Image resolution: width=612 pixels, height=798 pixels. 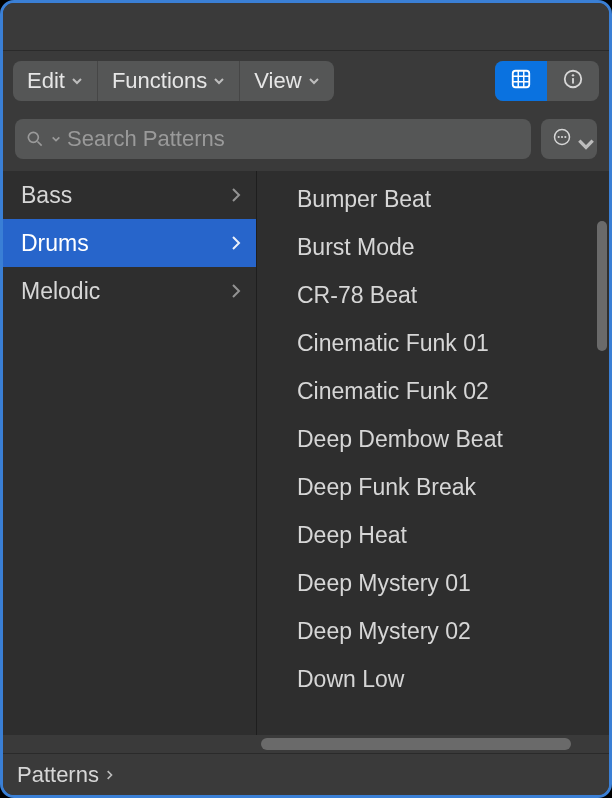 I want to click on pattern-item: Deep Dembow Beat, so click(x=433, y=439).